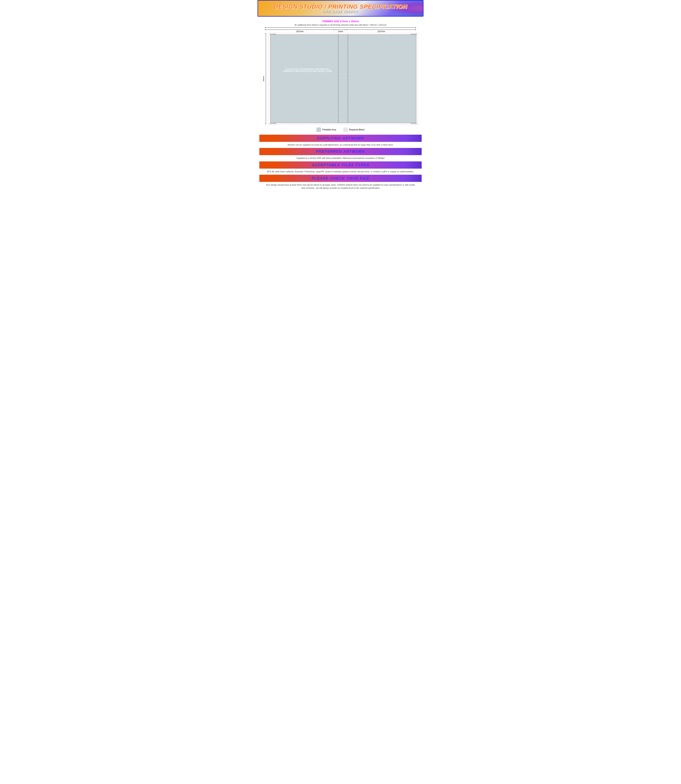 The width and height of the screenshot is (681, 784). What do you see at coordinates (340, 145) in the screenshot?
I see `supplying-artwork-body: Artwork can be supplied via email as a p…` at bounding box center [340, 145].